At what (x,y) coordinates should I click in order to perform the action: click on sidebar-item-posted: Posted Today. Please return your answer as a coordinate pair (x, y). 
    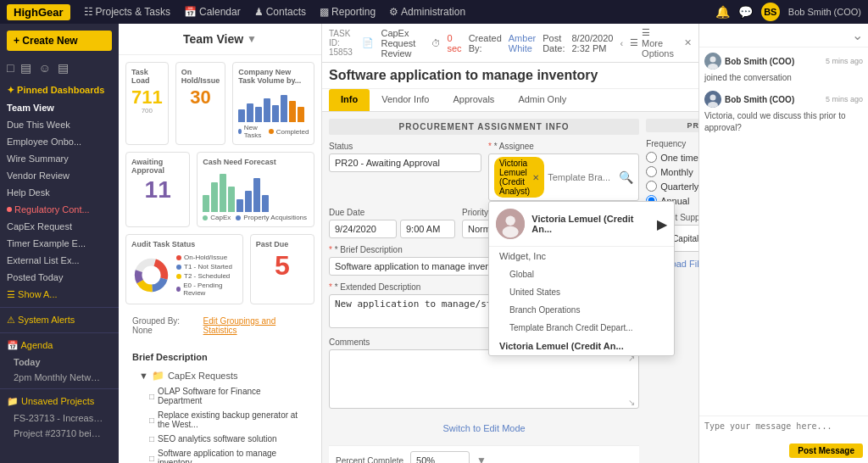
    Looking at the image, I should click on (59, 277).